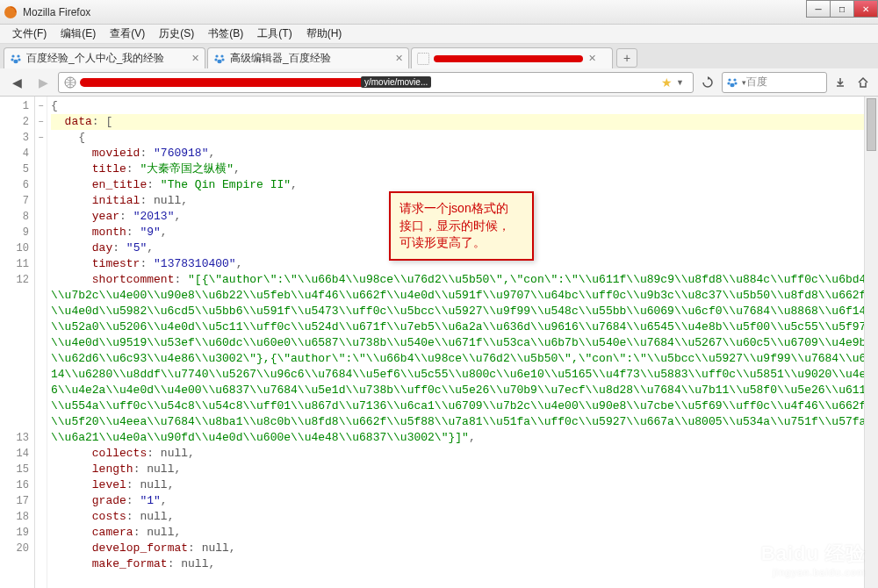 This screenshot has height=588, width=878. Describe the element at coordinates (17, 82) in the screenshot. I see `back-button: ◀` at that location.